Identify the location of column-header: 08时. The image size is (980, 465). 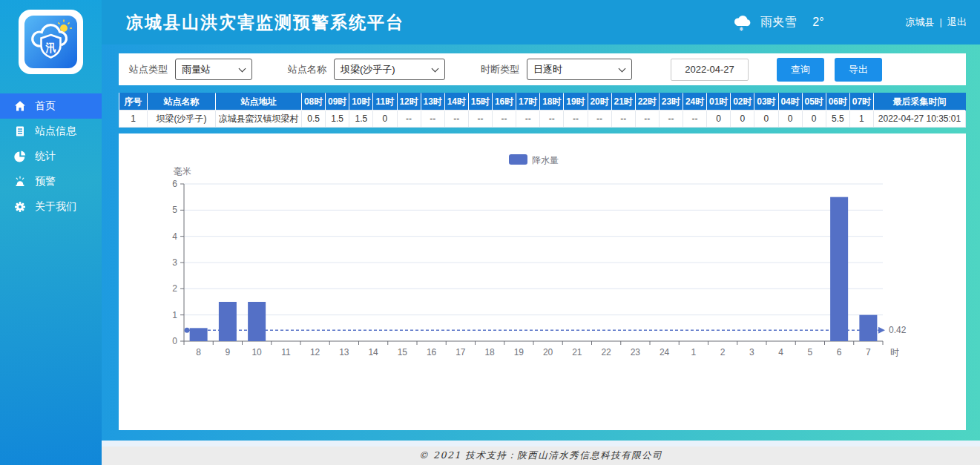
(314, 102).